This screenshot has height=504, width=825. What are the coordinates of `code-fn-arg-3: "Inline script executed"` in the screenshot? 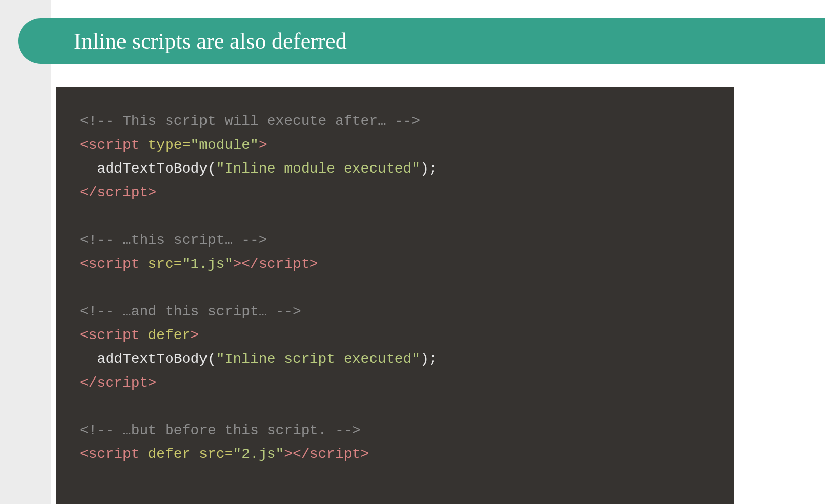 It's located at (318, 359).